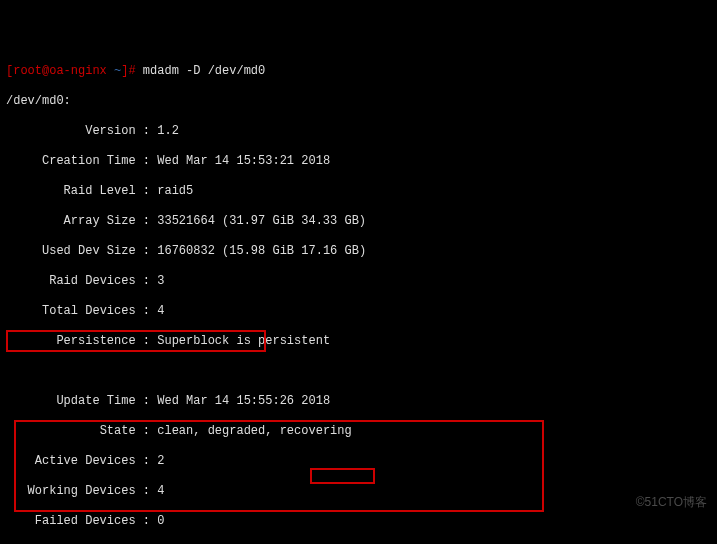 The image size is (717, 544). Describe the element at coordinates (358, 132) in the screenshot. I see `field-version: Version : 1.2` at that location.